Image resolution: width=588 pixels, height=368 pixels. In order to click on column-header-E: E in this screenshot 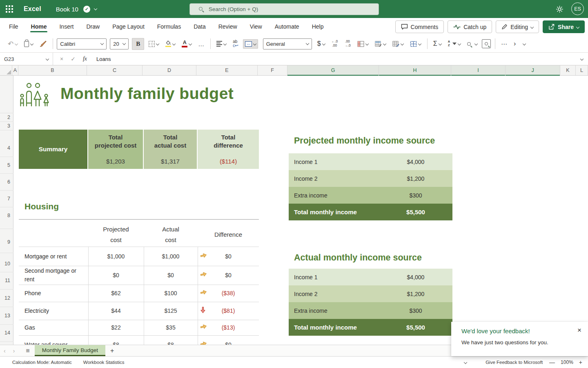, I will do `click(227, 70)`.